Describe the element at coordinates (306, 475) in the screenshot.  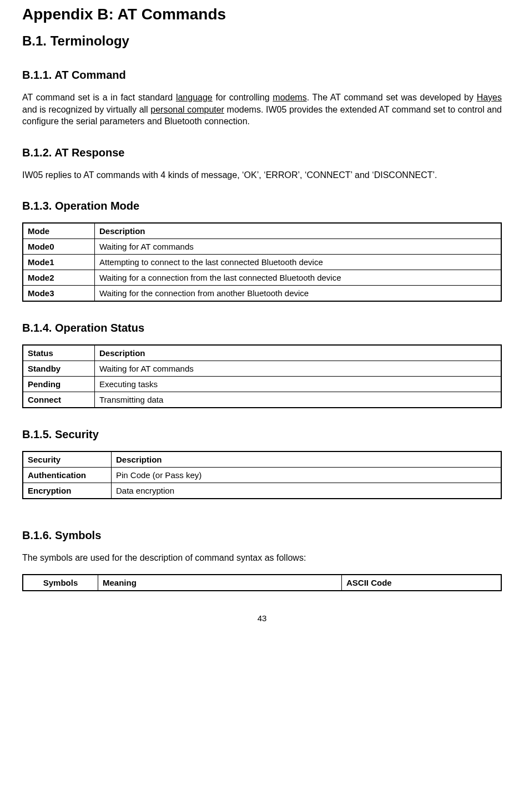
I see `cell-description: Pin Code (or Pass key)` at that location.